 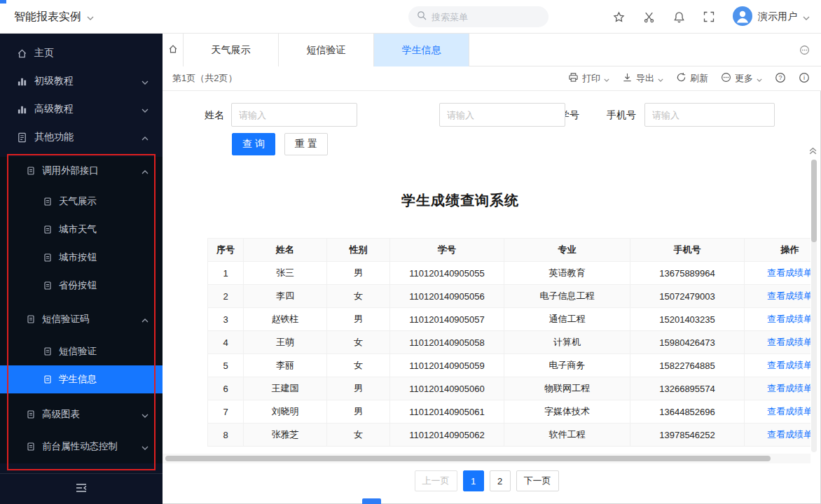 What do you see at coordinates (486, 481) in the screenshot?
I see `pagination: 上一页 1 2 下一页` at bounding box center [486, 481].